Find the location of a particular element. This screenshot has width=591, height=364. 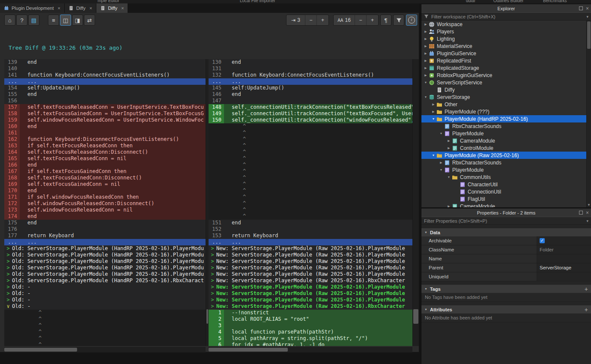

property-value is located at coordinates (564, 259).